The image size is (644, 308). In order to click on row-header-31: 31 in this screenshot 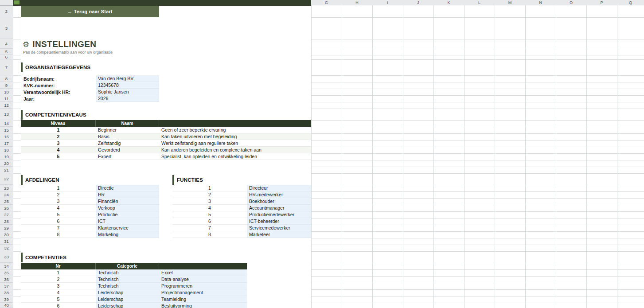, I will do `click(6, 241)`.